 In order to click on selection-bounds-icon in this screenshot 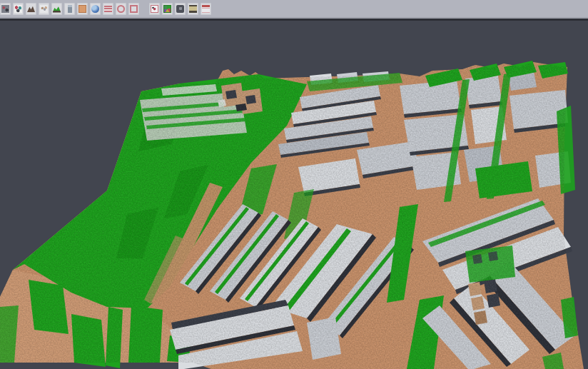, I will do `click(134, 9)`.